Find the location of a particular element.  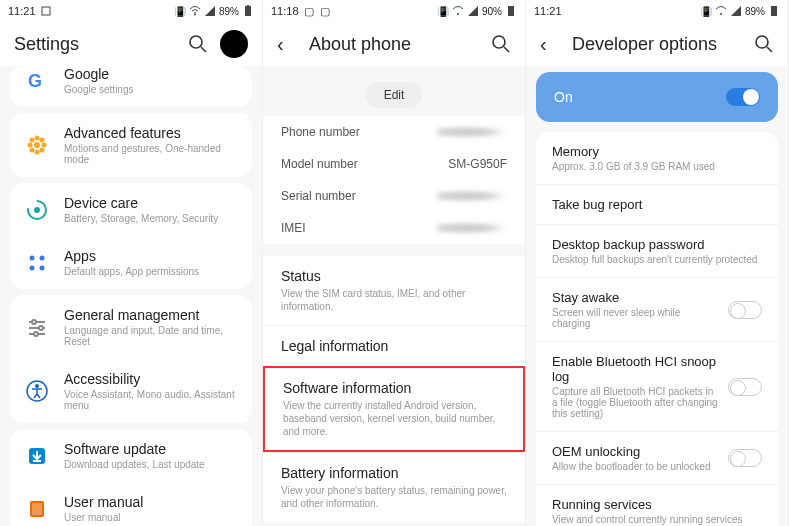

dev-sub: View and control currently running servi… is located at coordinates (657, 520).